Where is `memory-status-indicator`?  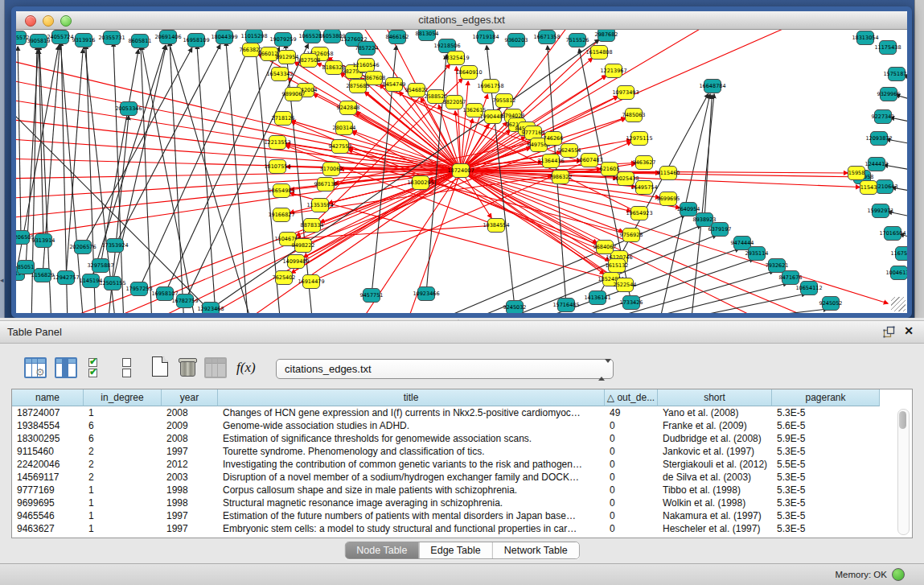
memory-status-indicator is located at coordinates (898, 575).